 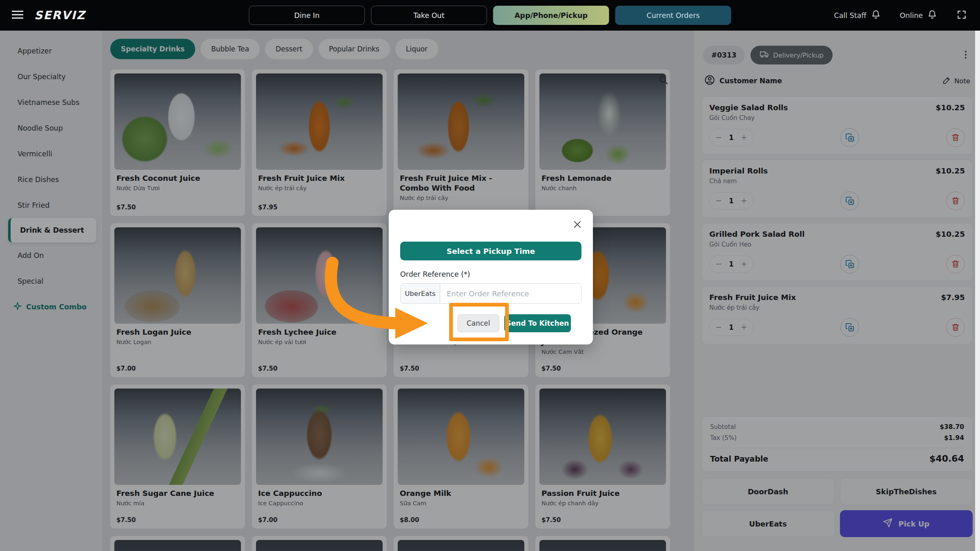 What do you see at coordinates (490, 16) in the screenshot?
I see `top-bar: SERVIZ Dine InTake OutApp/Phone/PickupCu…` at bounding box center [490, 16].